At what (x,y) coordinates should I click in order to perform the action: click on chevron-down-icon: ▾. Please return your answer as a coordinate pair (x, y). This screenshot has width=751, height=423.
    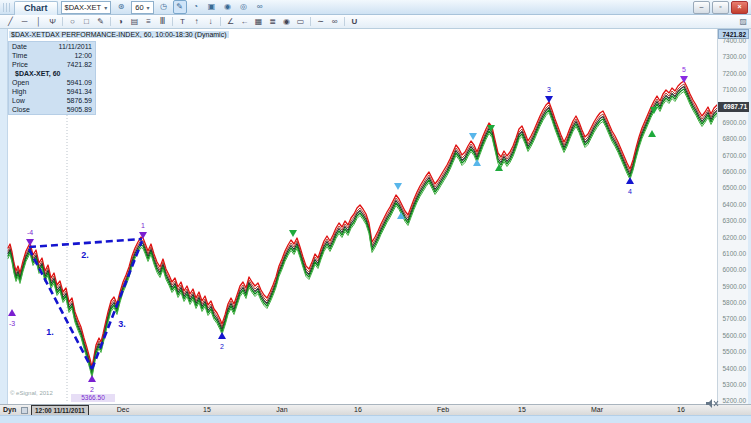
    Looking at the image, I should click on (148, 8).